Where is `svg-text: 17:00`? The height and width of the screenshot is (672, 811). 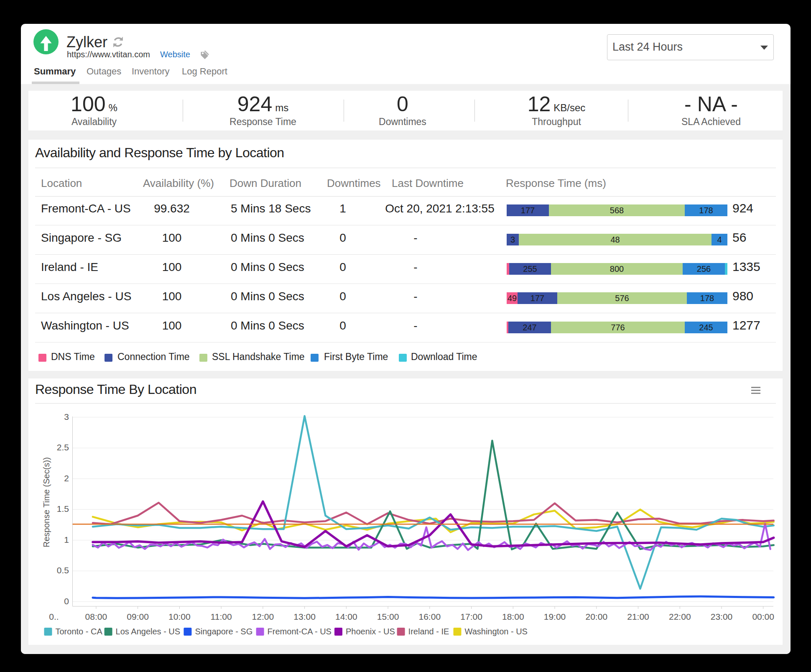 svg-text: 17:00 is located at coordinates (472, 616).